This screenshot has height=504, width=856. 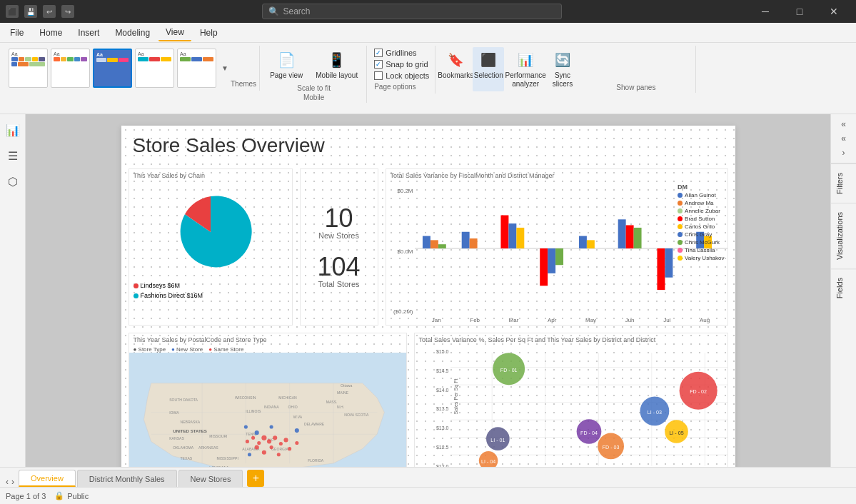 What do you see at coordinates (314, 97) in the screenshot?
I see `mobile-label: Mobile` at bounding box center [314, 97].